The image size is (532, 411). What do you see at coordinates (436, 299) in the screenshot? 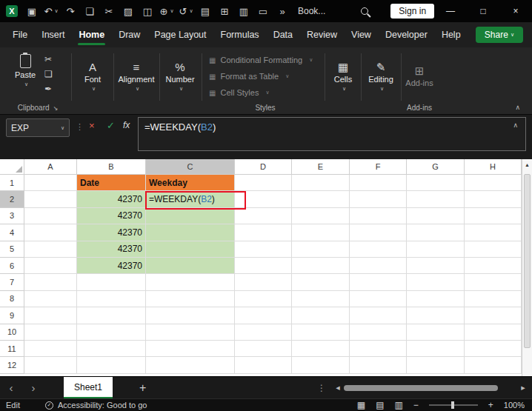
I see `cell-G8` at bounding box center [436, 299].